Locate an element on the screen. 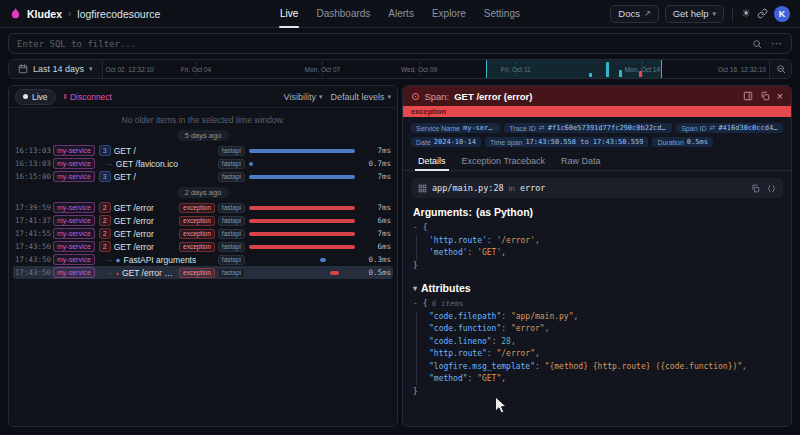 Image resolution: width=800 pixels, height=435 pixels. tab-exception-traceback: Exception Traceback is located at coordinates (504, 162).